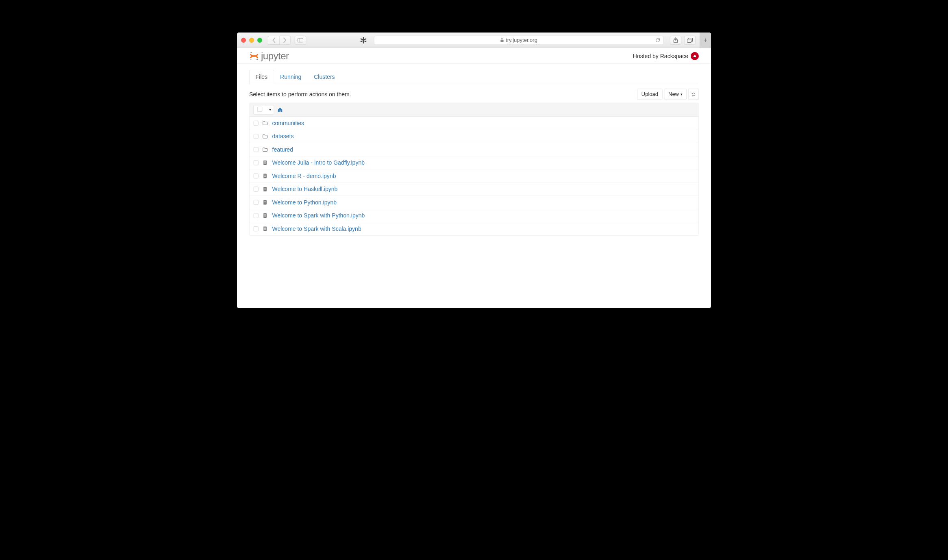 The image size is (948, 560). What do you see at coordinates (474, 77) in the screenshot?
I see `tabs: Files Running Clusters` at bounding box center [474, 77].